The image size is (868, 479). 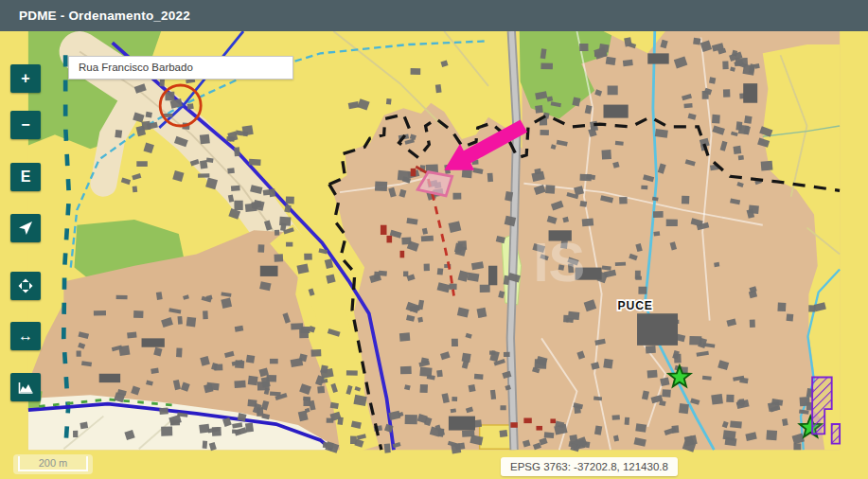 I want to click on plus-icon: +, so click(x=25, y=79).